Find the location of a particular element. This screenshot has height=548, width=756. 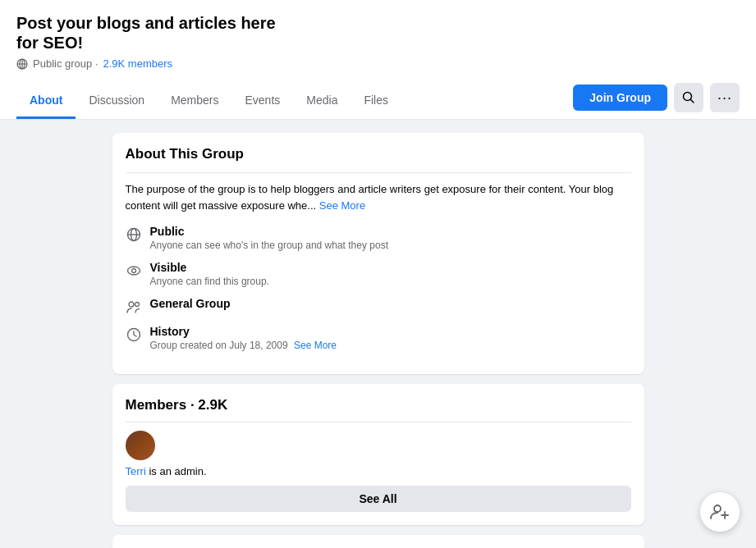

info-visible: Visible Anyone can find this group. is located at coordinates (378, 274).